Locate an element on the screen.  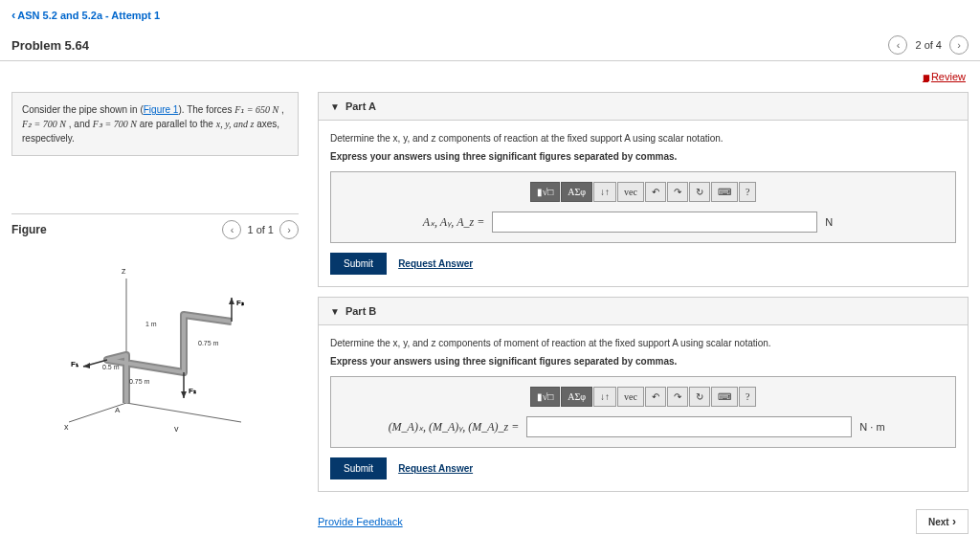
svg-text: 0.5 m is located at coordinates (111, 368).